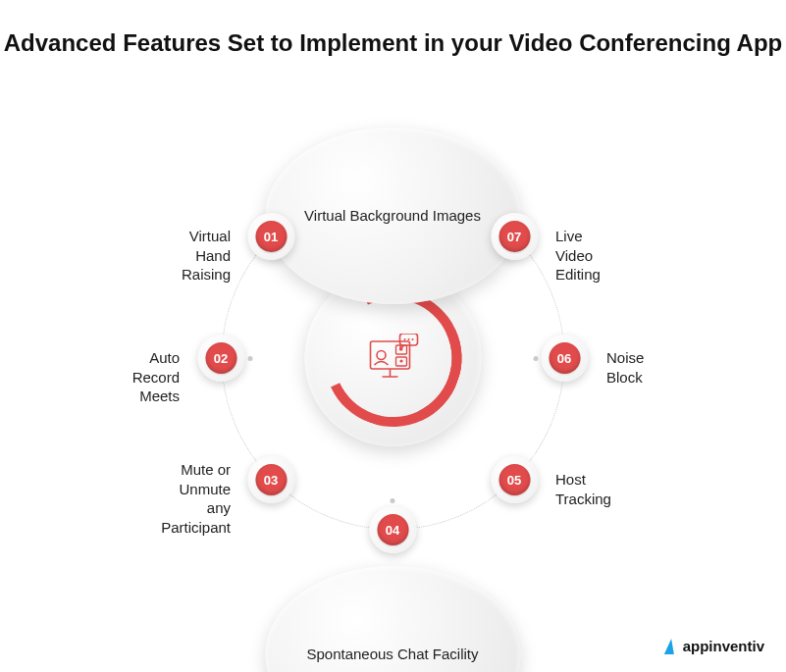 The width and height of the screenshot is (786, 672). I want to click on feature-number: 02, so click(221, 358).